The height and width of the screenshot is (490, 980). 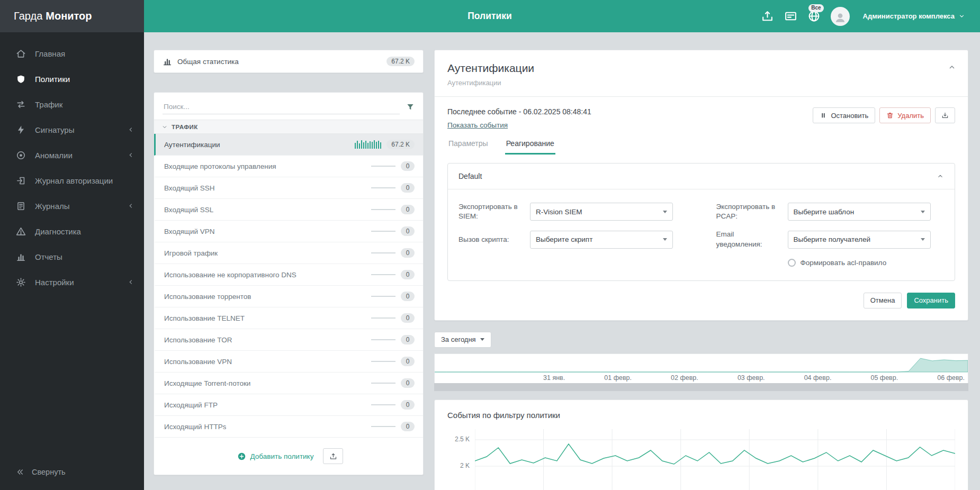 I want to click on sidebar: Главная Политики Трафик Сигна, so click(x=72, y=261).